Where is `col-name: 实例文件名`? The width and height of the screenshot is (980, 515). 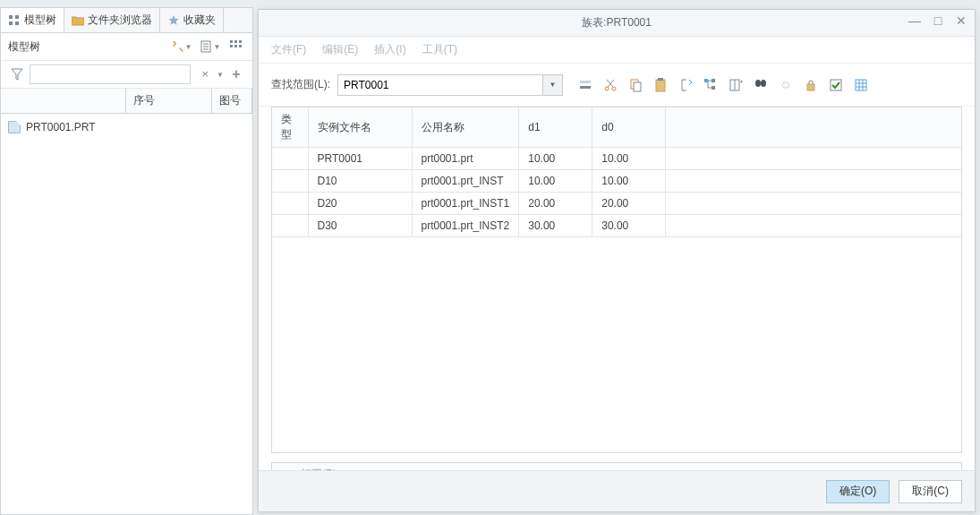 col-name: 实例文件名 is located at coordinates (360, 127).